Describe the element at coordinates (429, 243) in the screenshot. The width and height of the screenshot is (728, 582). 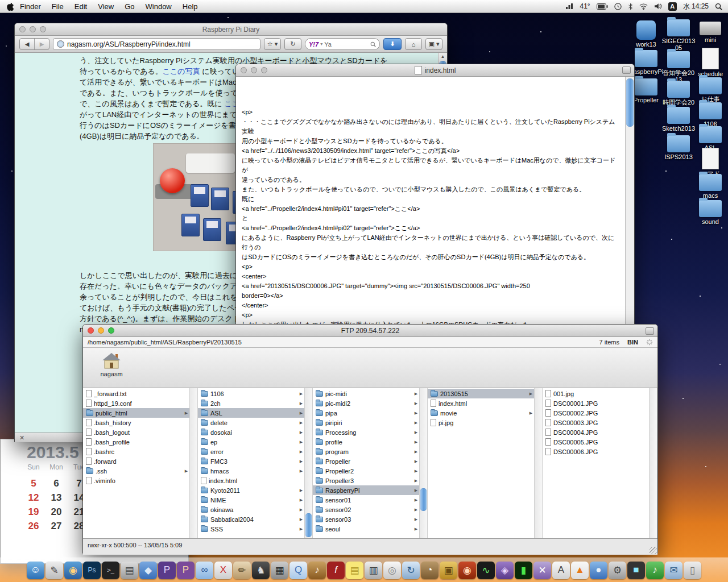
I see `code-line: にあるように、Raspberry Piが立ち上がってLAN経由でインターネットの…` at that location.